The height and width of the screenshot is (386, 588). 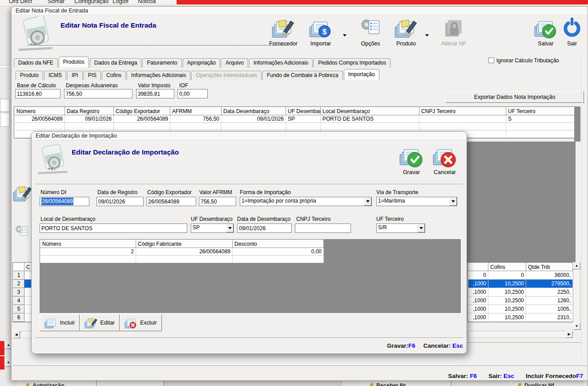 I want to click on valor-afrmm-field, so click(x=217, y=201).